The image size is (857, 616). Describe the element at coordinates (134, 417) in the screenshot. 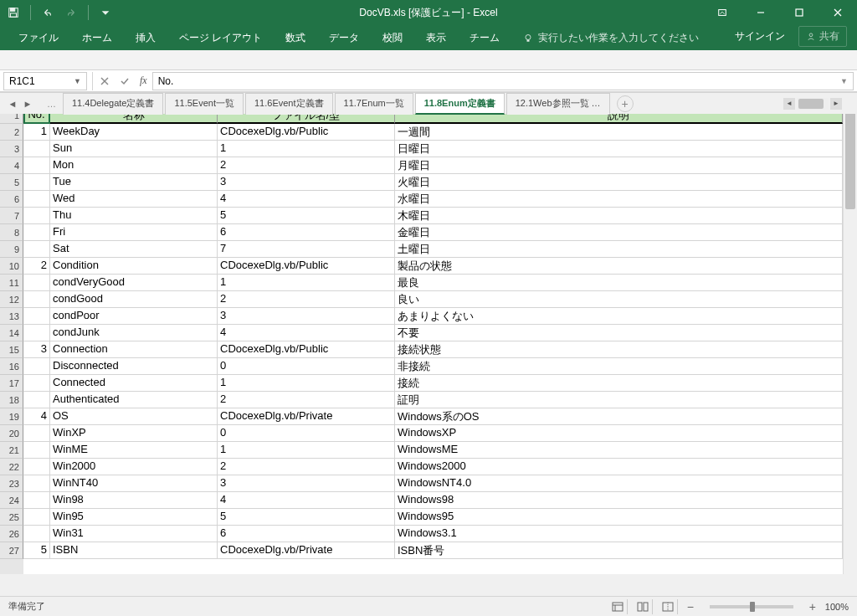

I see `cell: OS` at that location.